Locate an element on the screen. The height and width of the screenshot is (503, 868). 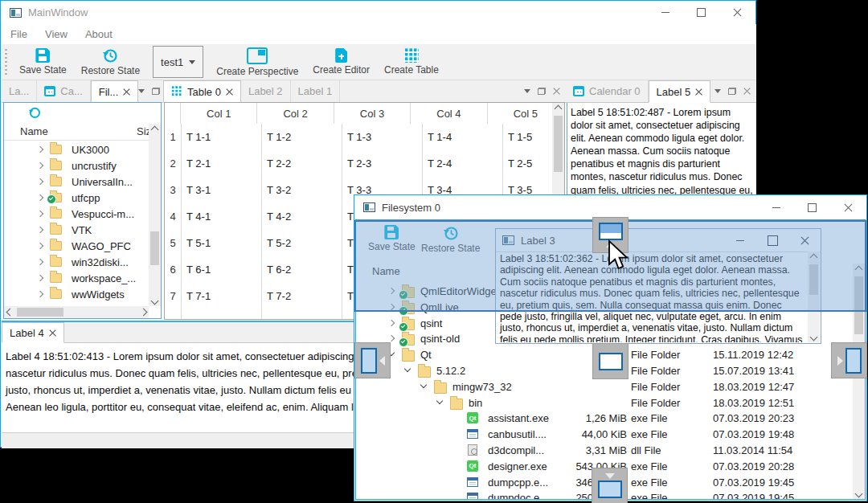
tree-item: uncrustify is located at coordinates (94, 166).